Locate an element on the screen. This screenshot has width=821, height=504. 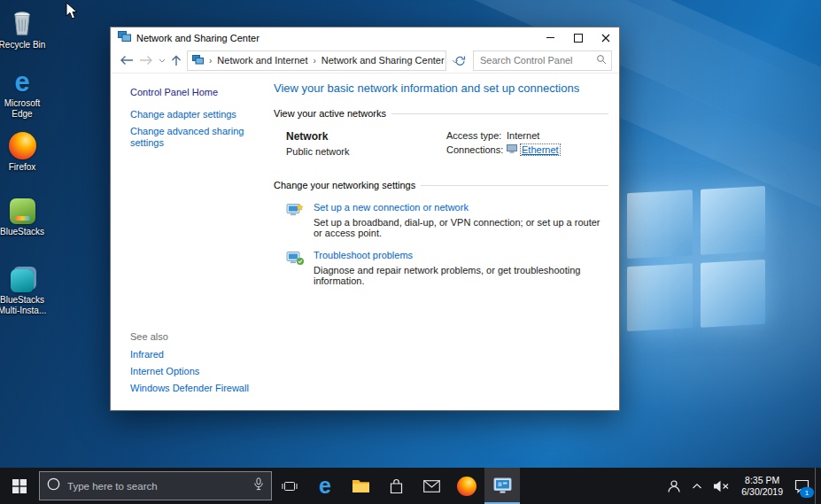
bluestacks-icon is located at coordinates (24, 209).